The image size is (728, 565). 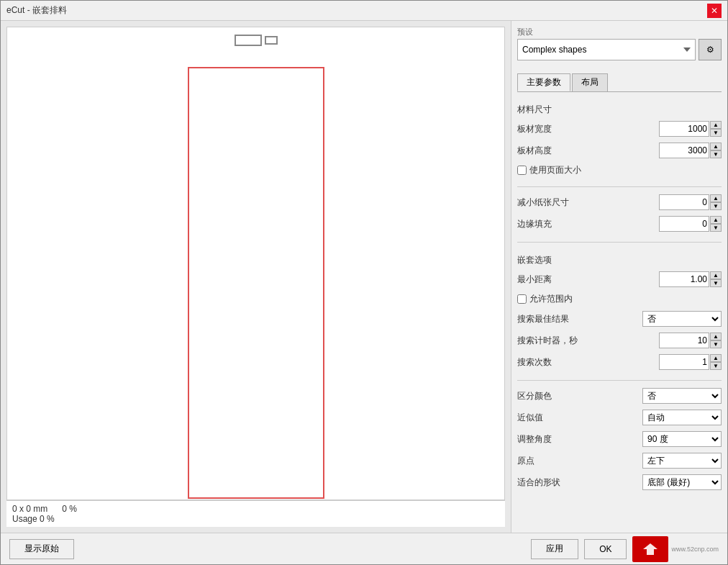 I want to click on min-distance-input-wrap: ▲ ▼, so click(x=691, y=279).